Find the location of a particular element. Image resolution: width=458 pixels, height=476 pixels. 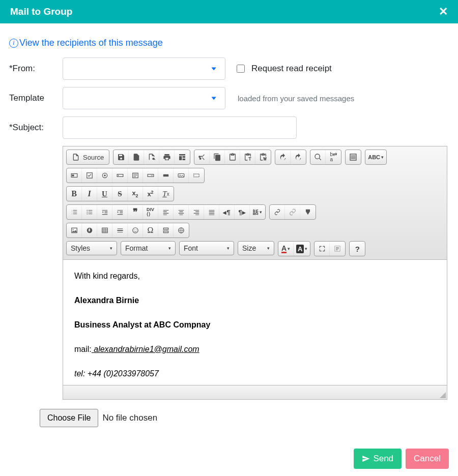

select-button is located at coordinates (151, 175).